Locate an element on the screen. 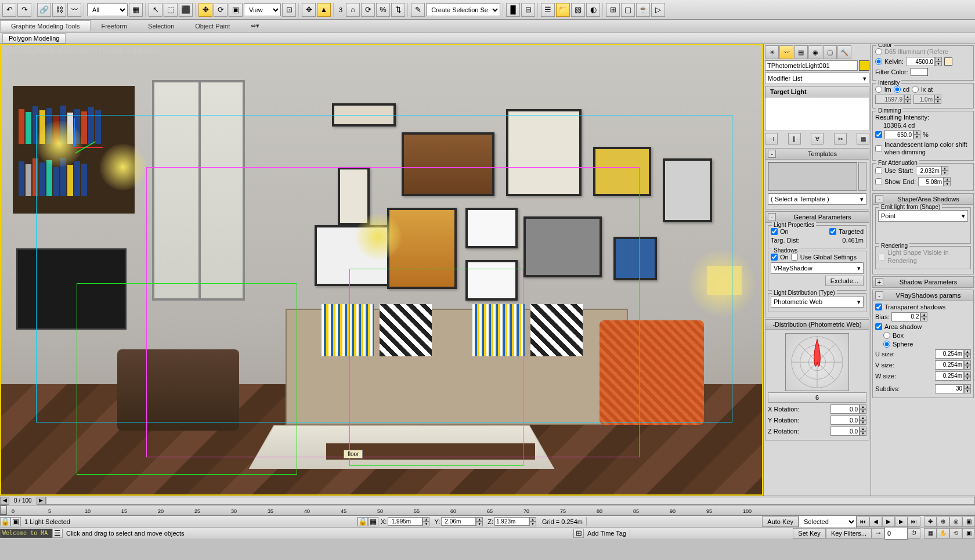  lock-selection-button: 🔒 is located at coordinates (363, 522).